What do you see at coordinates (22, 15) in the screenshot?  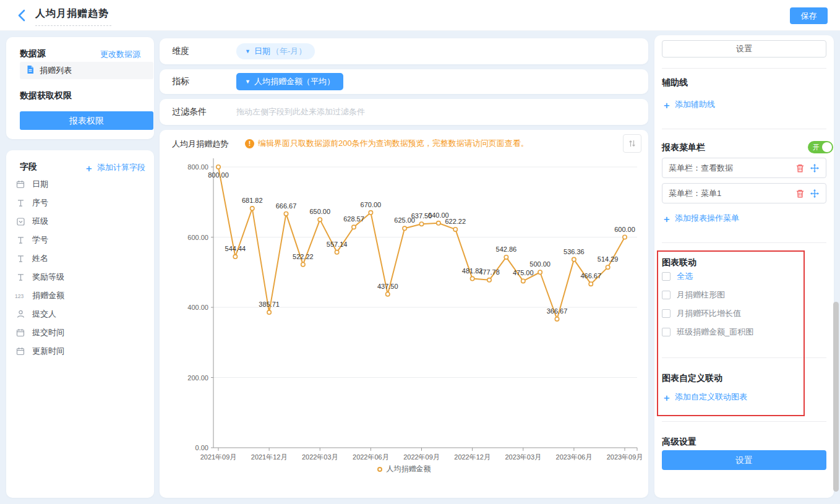 I see `back-button` at bounding box center [22, 15].